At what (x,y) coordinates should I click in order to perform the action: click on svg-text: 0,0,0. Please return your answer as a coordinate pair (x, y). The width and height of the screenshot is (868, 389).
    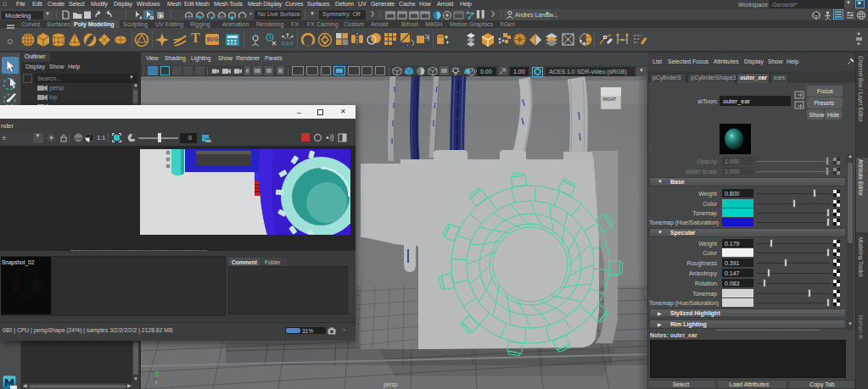
    Looking at the image, I should click on (288, 43).